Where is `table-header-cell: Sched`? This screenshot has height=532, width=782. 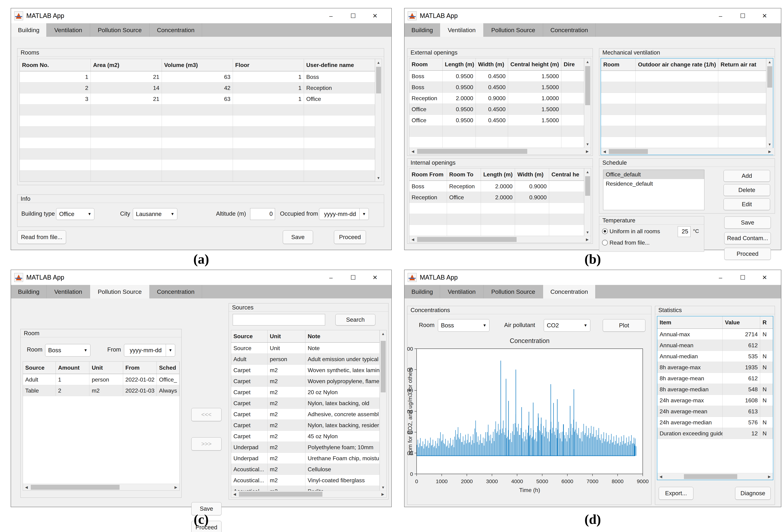
table-header-cell: Sched is located at coordinates (168, 368).